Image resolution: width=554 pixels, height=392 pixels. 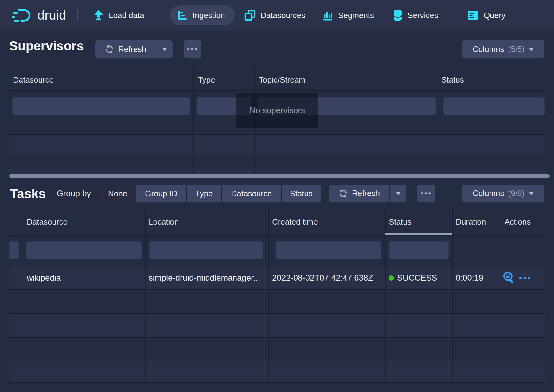 What do you see at coordinates (206, 80) in the screenshot?
I see `supervisors-header-type: Type` at bounding box center [206, 80].